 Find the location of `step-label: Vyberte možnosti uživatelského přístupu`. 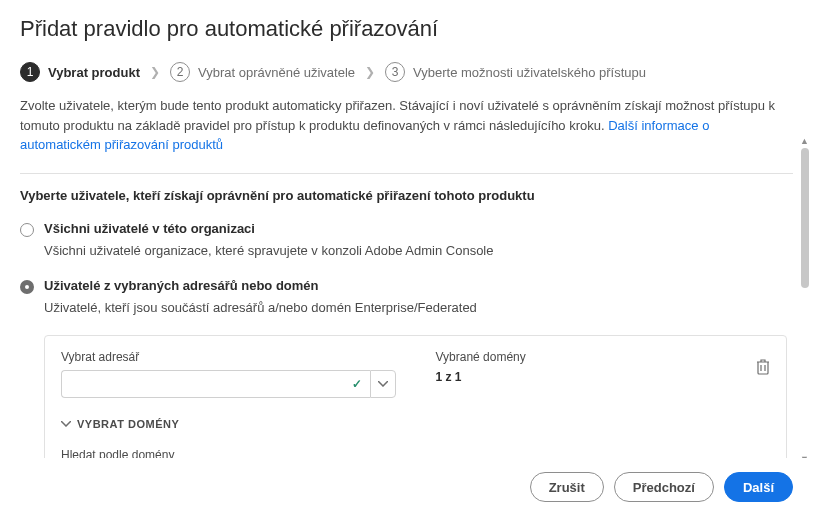

step-label: Vyberte možnosti uživatelského přístupu is located at coordinates (530, 72).